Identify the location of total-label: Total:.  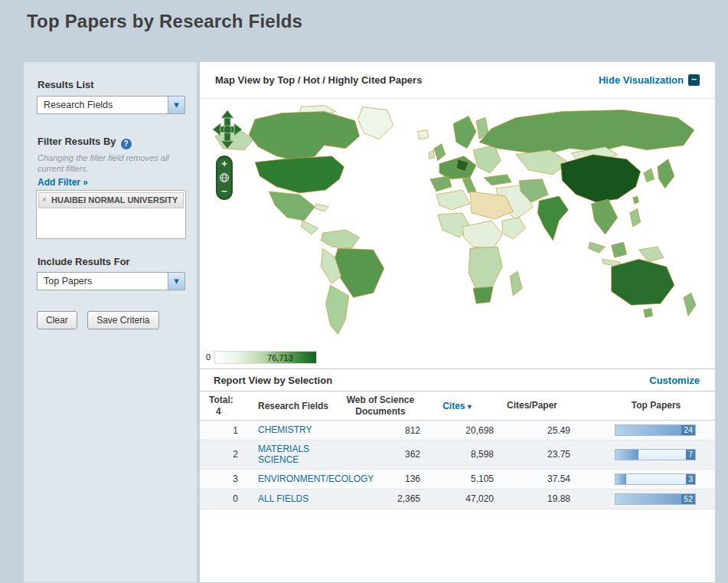
(221, 400).